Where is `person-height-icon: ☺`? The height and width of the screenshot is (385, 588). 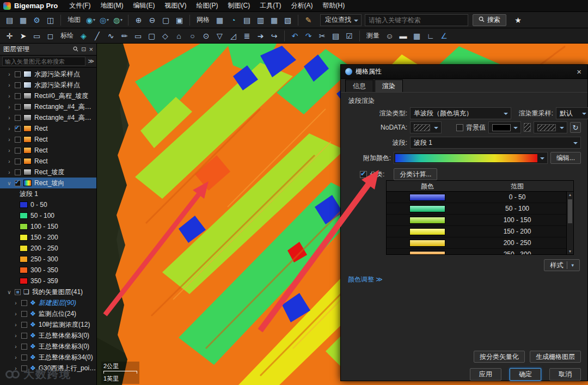
person-height-icon: ☺ is located at coordinates (390, 36).